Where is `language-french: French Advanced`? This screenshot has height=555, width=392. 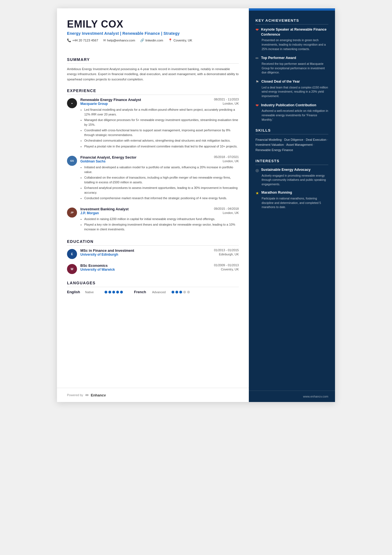 language-french: French Advanced is located at coordinates (162, 292).